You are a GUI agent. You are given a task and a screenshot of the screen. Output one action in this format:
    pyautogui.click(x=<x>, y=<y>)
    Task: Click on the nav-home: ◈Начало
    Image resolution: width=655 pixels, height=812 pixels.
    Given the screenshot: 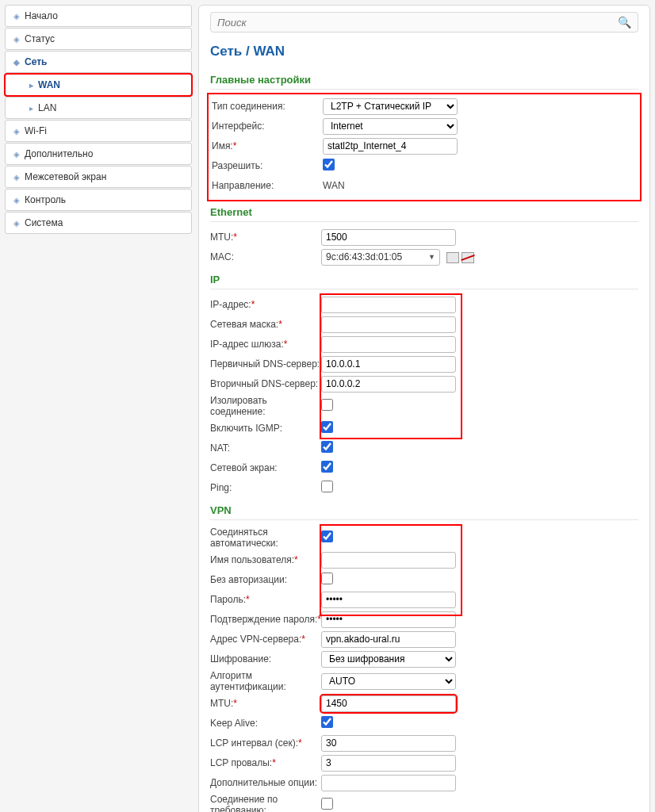 What is the action you would take?
    pyautogui.click(x=98, y=16)
    